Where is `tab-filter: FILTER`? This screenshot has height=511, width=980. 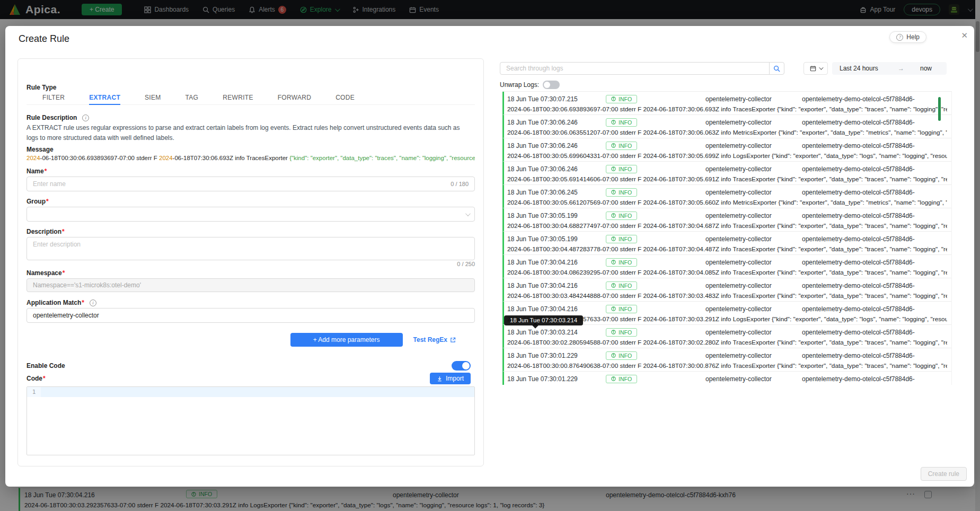 tab-filter: FILTER is located at coordinates (54, 99).